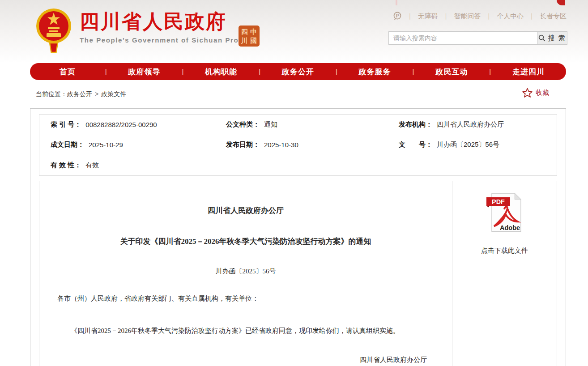 The height and width of the screenshot is (366, 588). What do you see at coordinates (428, 16) in the screenshot?
I see `link-accessibility: 无障碍` at bounding box center [428, 16].